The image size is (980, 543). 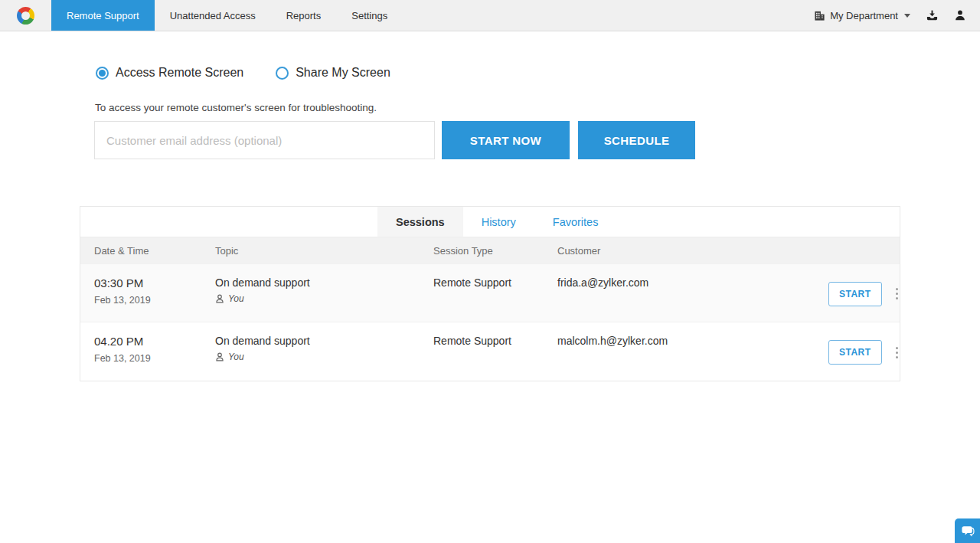 I want to click on radio-access-remote-screen: Access Remote Screen, so click(x=170, y=73).